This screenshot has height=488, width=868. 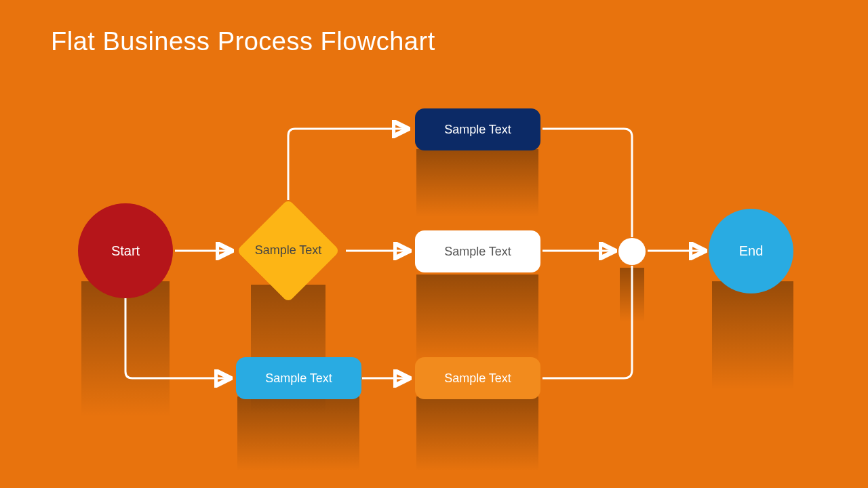 What do you see at coordinates (125, 251) in the screenshot?
I see `start-node: Start` at bounding box center [125, 251].